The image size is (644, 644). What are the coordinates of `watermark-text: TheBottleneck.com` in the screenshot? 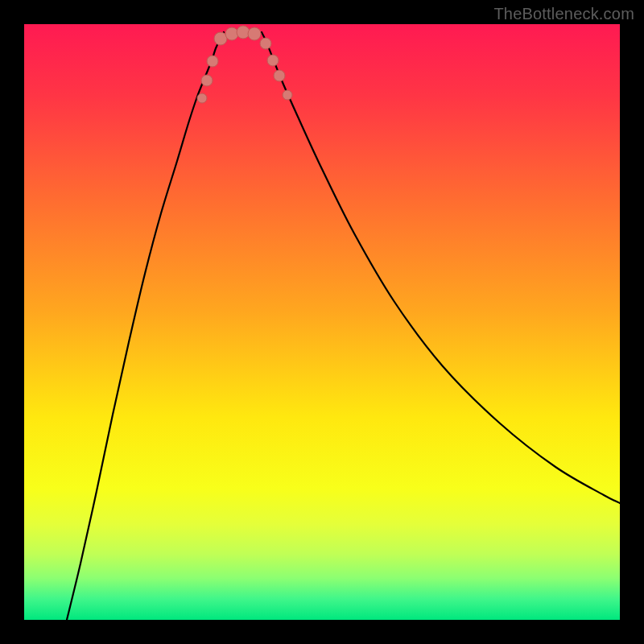 It's located at (564, 14).